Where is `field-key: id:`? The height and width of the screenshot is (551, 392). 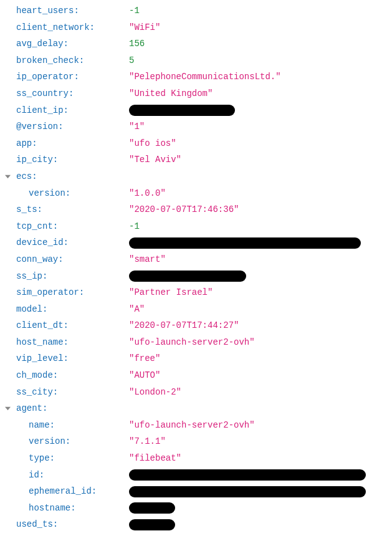
field-key: id: is located at coordinates (72, 475).